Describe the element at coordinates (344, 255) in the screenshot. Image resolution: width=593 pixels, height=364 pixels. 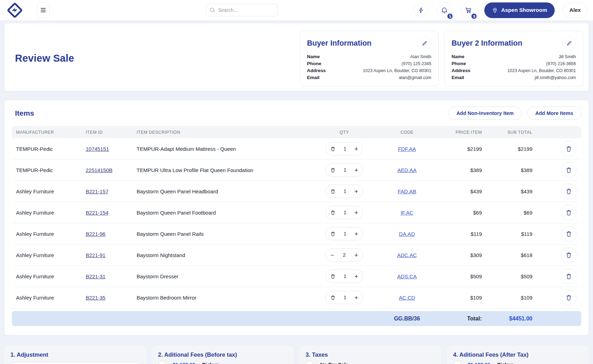
I see `quantity-stepper: − 2 +` at that location.